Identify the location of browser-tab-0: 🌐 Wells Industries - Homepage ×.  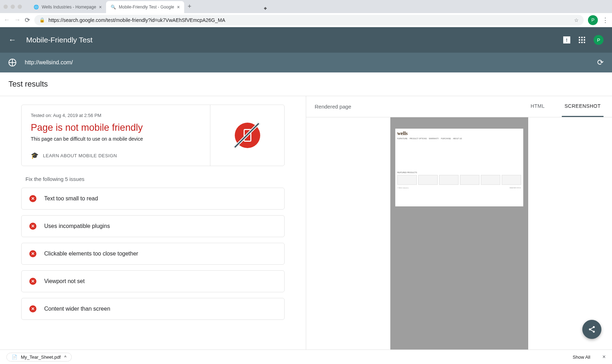
(68, 7).